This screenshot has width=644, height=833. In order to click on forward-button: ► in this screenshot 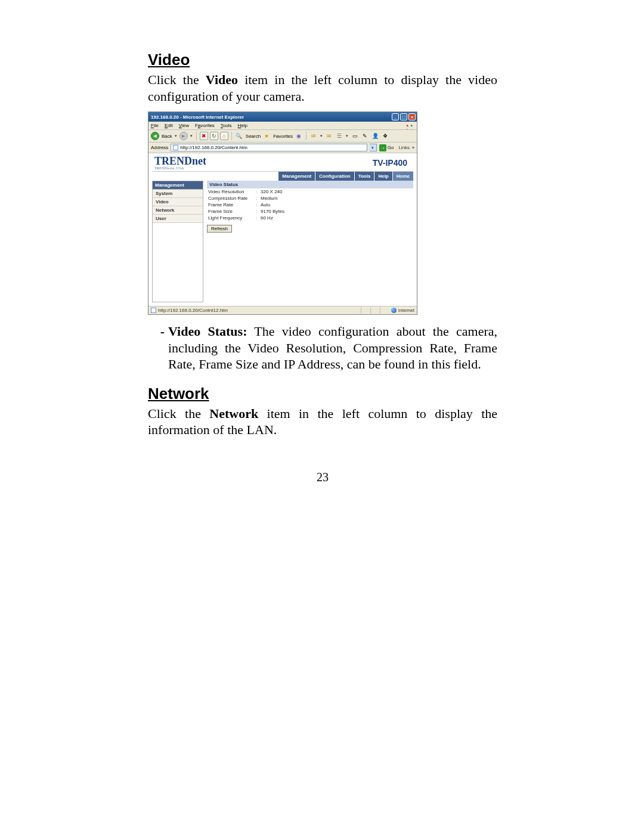, I will do `click(184, 136)`.